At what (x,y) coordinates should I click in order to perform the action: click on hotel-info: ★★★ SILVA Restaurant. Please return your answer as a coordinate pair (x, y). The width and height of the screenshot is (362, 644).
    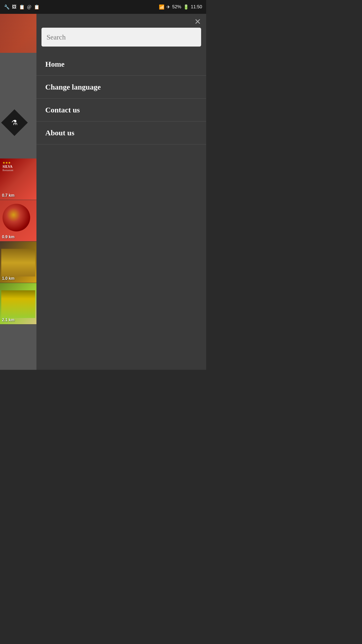
    Looking at the image, I should click on (18, 166).